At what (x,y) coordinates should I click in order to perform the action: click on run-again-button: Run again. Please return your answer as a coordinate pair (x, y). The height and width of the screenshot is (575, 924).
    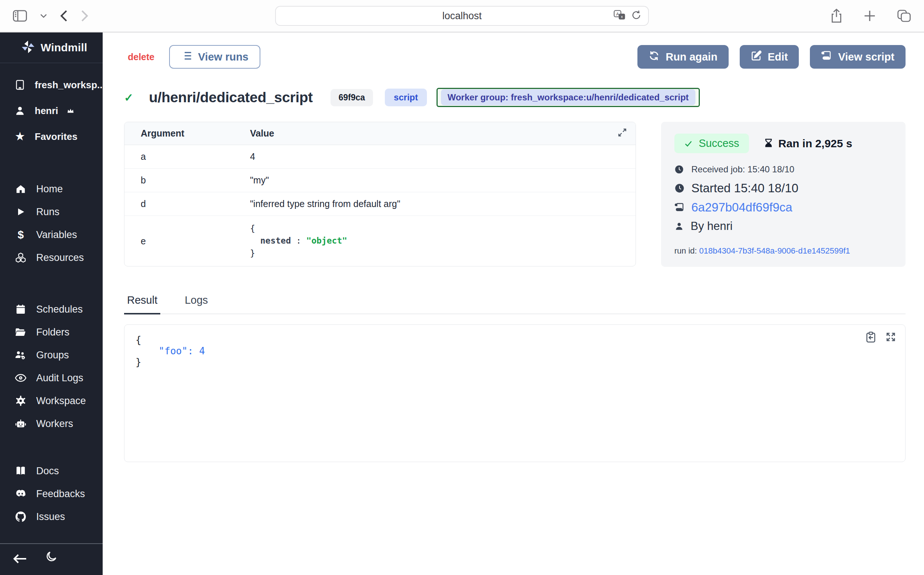
    Looking at the image, I should click on (683, 57).